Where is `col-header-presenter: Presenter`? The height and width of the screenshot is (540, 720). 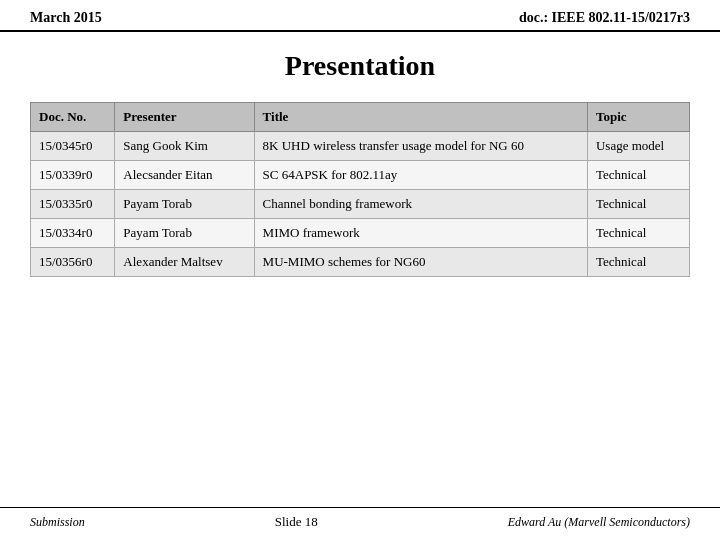
col-header-presenter: Presenter is located at coordinates (184, 118).